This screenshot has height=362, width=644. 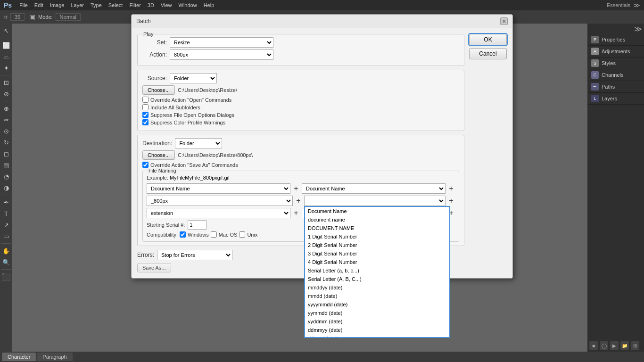 What do you see at coordinates (162, 235) in the screenshot?
I see `compat-label: Compatibility:` at bounding box center [162, 235].